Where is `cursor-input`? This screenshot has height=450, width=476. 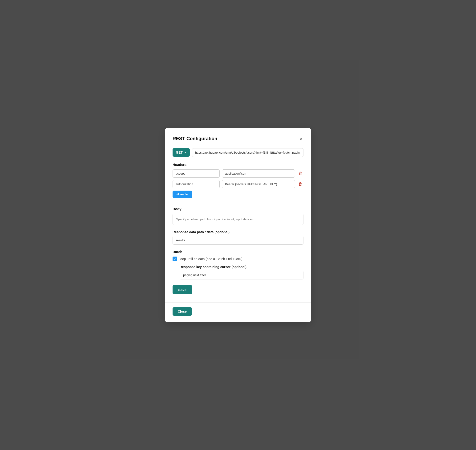 cursor-input is located at coordinates (242, 275).